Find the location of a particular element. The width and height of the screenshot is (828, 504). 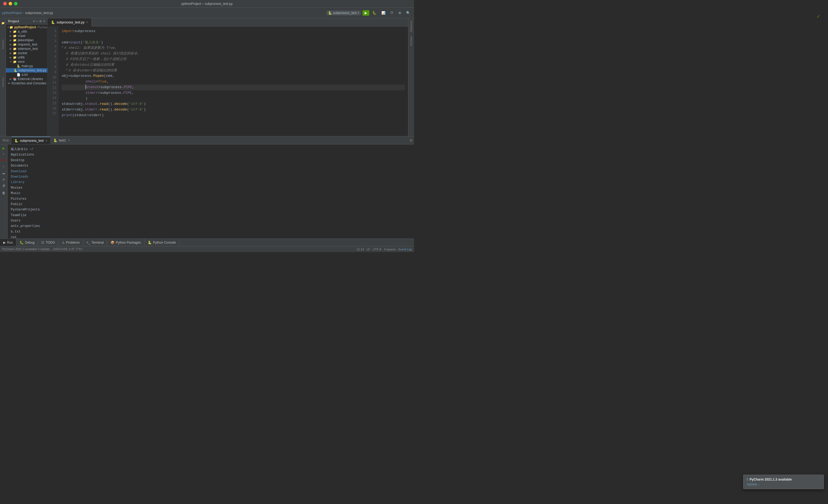

problems-tab-text: Problems is located at coordinates (73, 243).